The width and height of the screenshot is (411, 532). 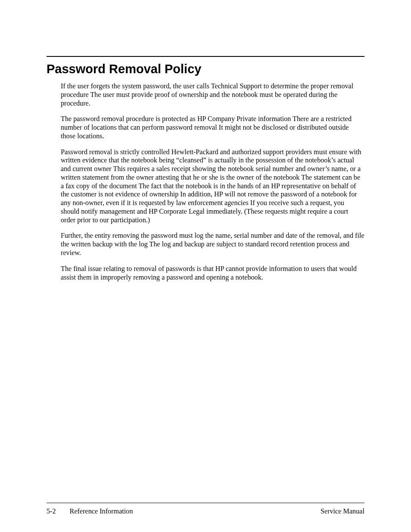 I want to click on paragraph: If the user forgets the system password,…, so click(x=213, y=95).